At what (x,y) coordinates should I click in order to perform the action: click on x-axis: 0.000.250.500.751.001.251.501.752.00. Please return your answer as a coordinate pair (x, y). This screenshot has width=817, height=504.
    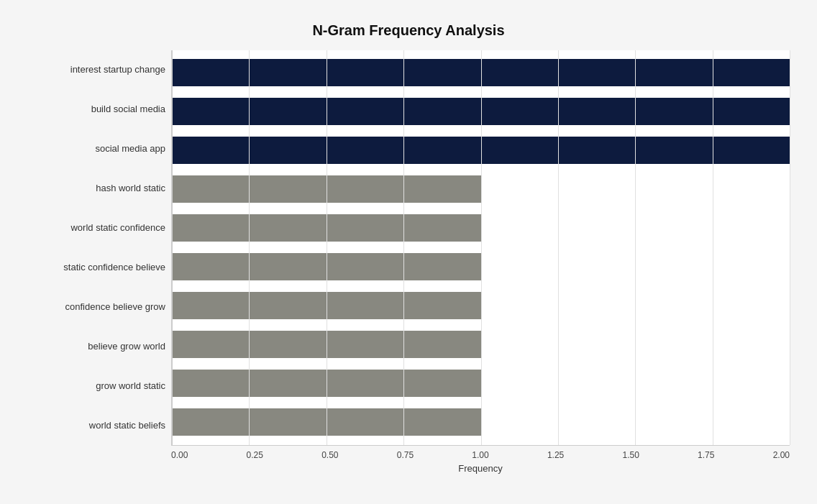
    Looking at the image, I should click on (480, 453).